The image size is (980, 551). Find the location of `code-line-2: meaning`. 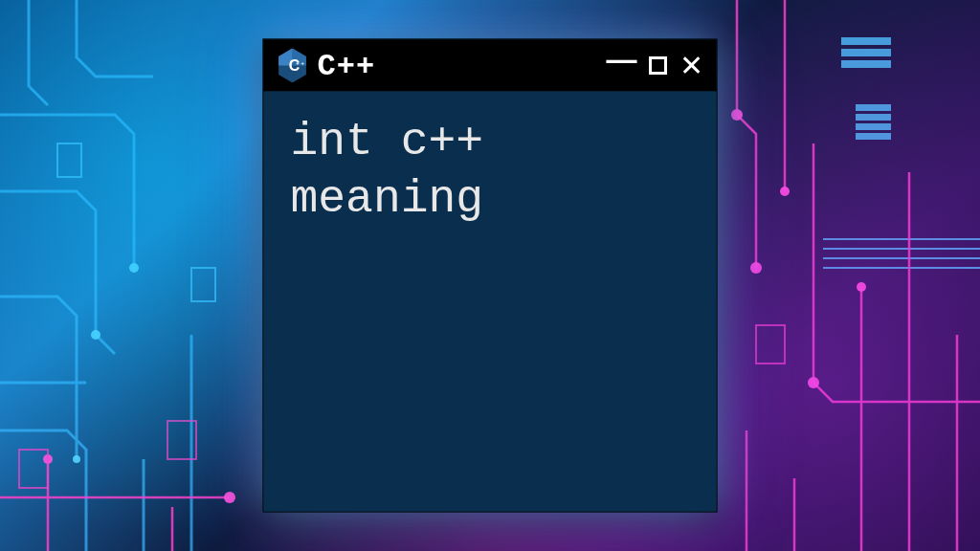

code-line-2: meaning is located at coordinates (490, 199).